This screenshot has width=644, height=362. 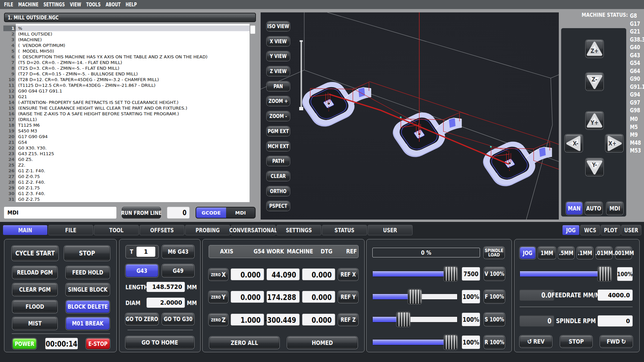 What do you see at coordinates (35, 290) in the screenshot?
I see `clear-pgm-button: CLEAR PGM` at bounding box center [35, 290].